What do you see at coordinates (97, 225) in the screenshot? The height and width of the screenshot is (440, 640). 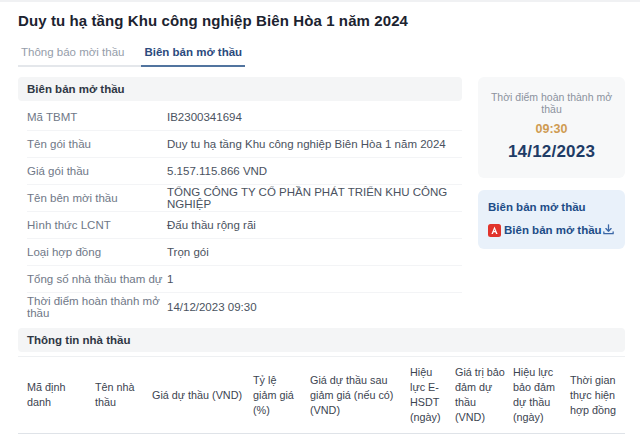 I see `info-label: Hình thức LCNT` at bounding box center [97, 225].